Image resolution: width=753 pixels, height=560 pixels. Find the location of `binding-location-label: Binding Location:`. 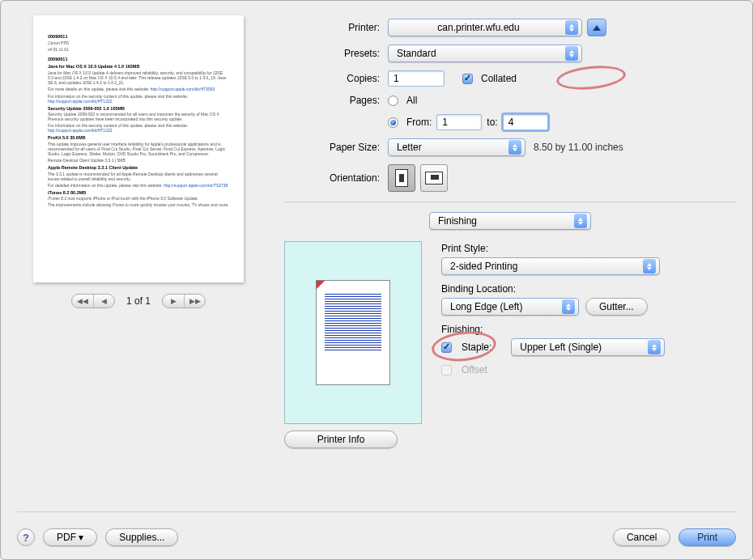

binding-location-label: Binding Location: is located at coordinates (589, 289).